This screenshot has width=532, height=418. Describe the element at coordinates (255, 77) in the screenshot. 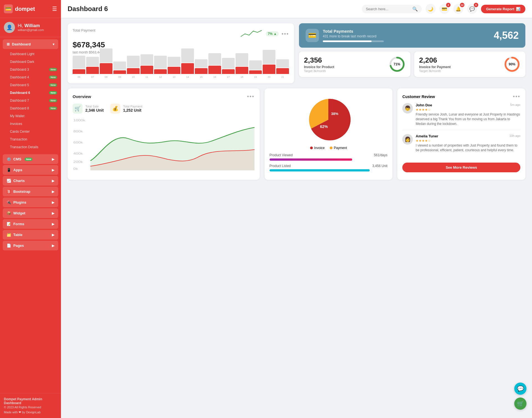

I see `bar-label: 19` at that location.